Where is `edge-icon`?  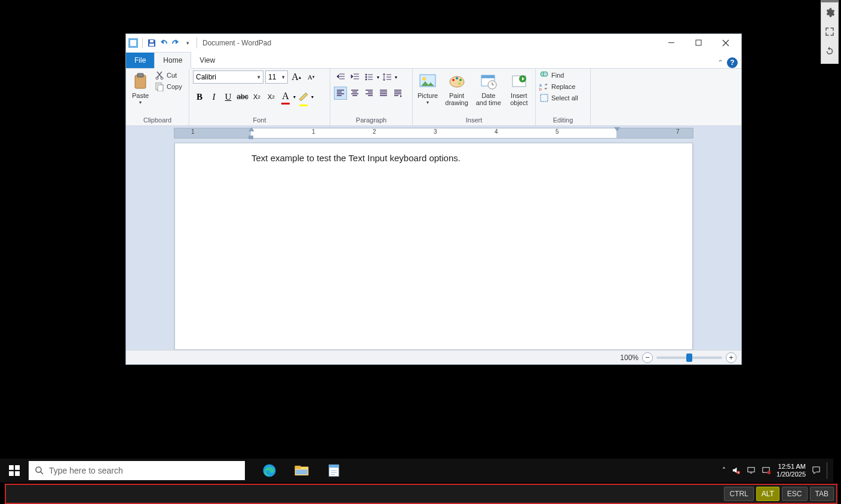 edge-icon is located at coordinates (269, 471).